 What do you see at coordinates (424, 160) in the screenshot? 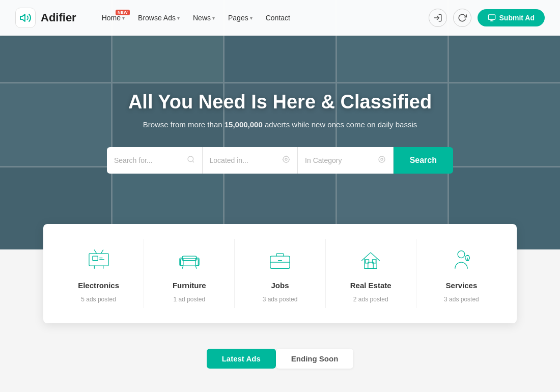
I see `search-button: Search` at bounding box center [424, 160].